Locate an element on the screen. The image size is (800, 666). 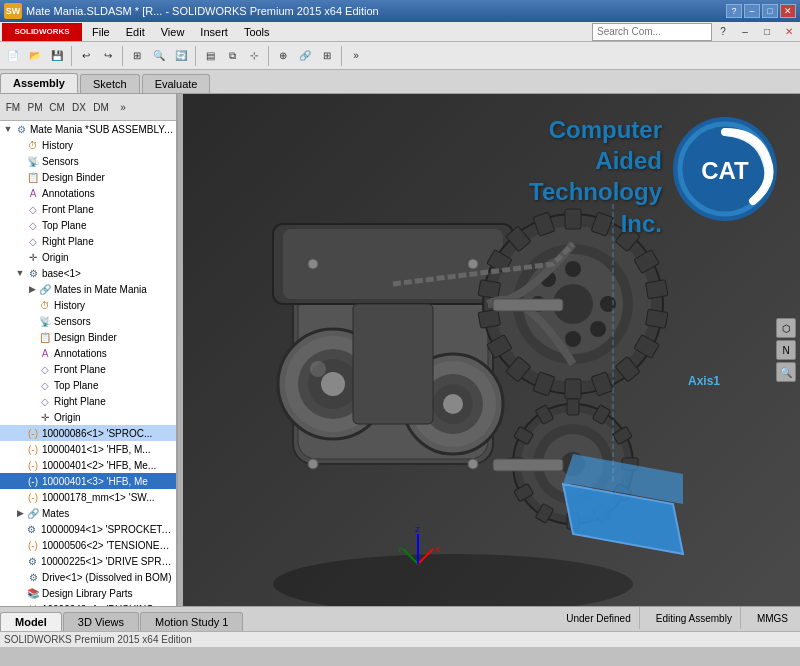
tree-item-right-plane-2: ◇ Right Plane is located at coordinates (88, 401).